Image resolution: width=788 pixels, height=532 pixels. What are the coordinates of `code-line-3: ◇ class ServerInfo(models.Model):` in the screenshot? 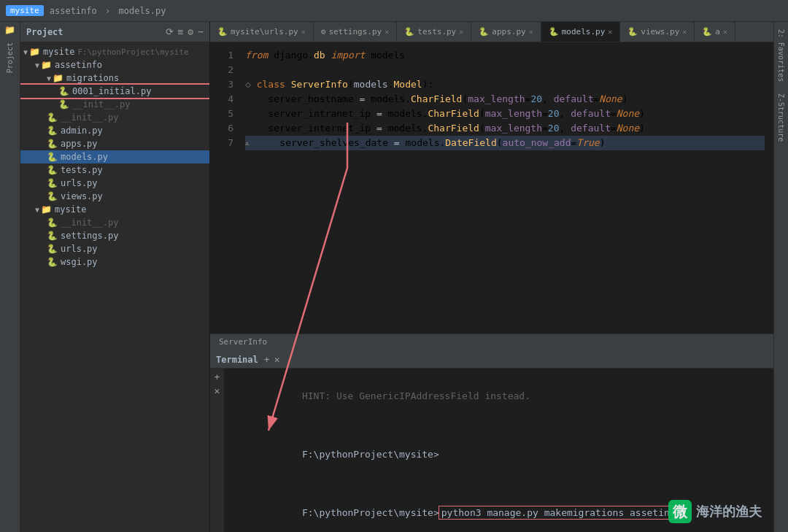 It's located at (505, 85).